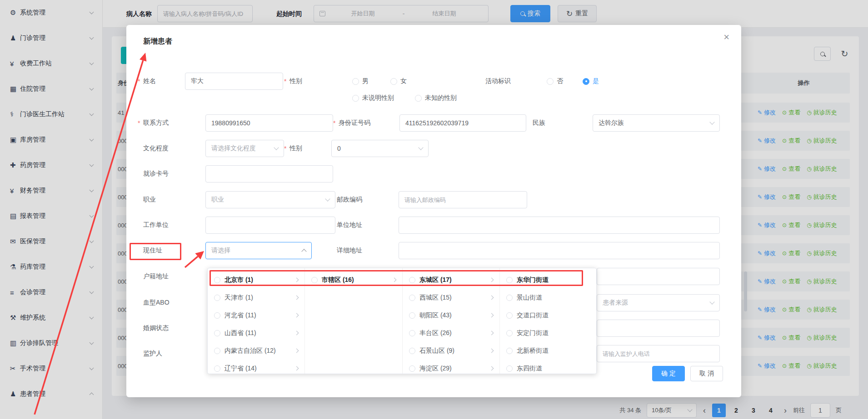  Describe the element at coordinates (360, 81) in the screenshot. I see `gender-radio-option: 男` at that location.